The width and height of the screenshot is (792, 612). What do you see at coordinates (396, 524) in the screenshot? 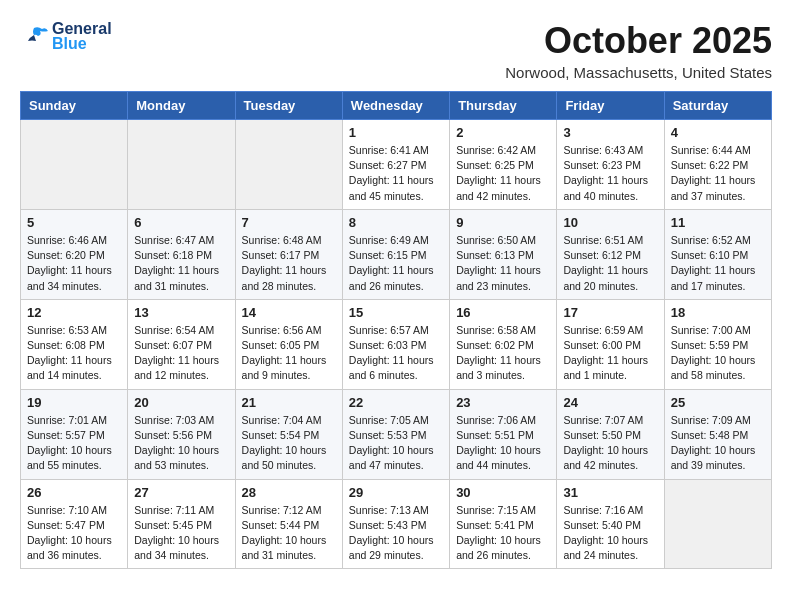
I see `week-row-5: 26Sunrise: 7:10 AM Sunset: 5:47 PM Dayli…` at bounding box center [396, 524].